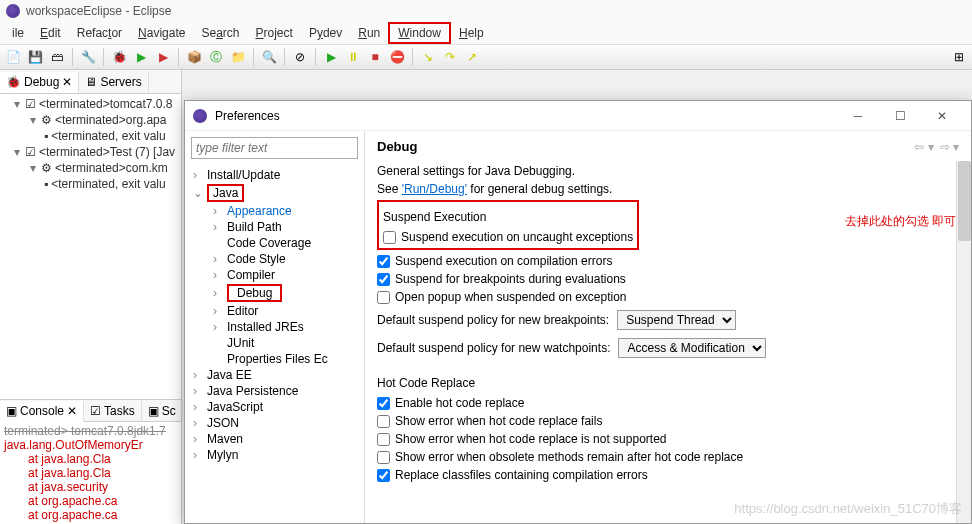  What do you see at coordinates (35, 57) in the screenshot?
I see `save-icon: 💾` at bounding box center [35, 57].